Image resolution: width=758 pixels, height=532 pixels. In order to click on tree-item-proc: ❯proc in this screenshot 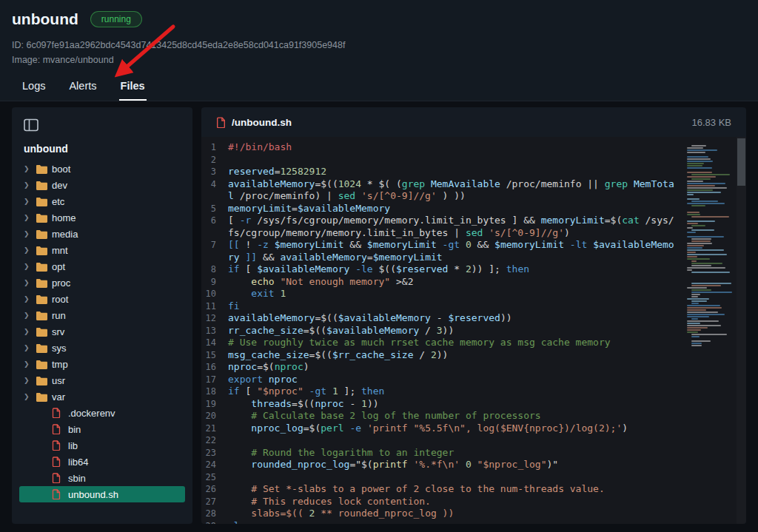, I will do `click(102, 283)`.